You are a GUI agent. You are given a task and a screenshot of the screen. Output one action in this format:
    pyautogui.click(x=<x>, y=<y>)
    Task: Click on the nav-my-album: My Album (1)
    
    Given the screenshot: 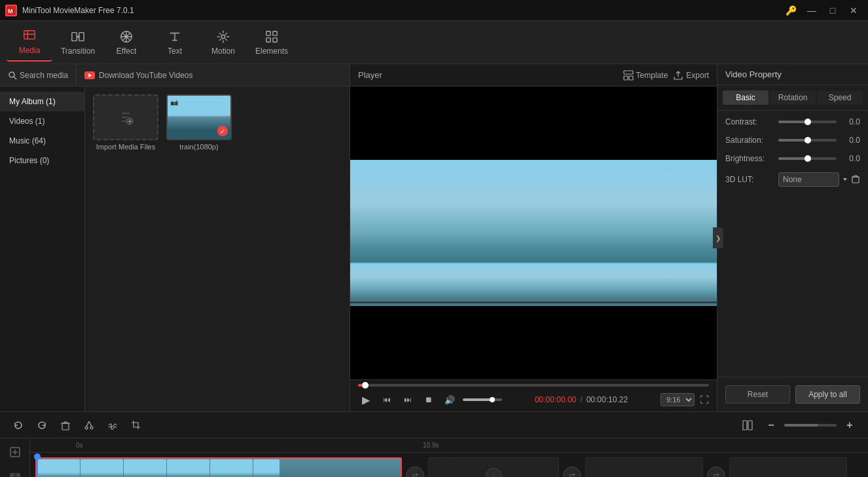 What is the action you would take?
    pyautogui.click(x=42, y=102)
    